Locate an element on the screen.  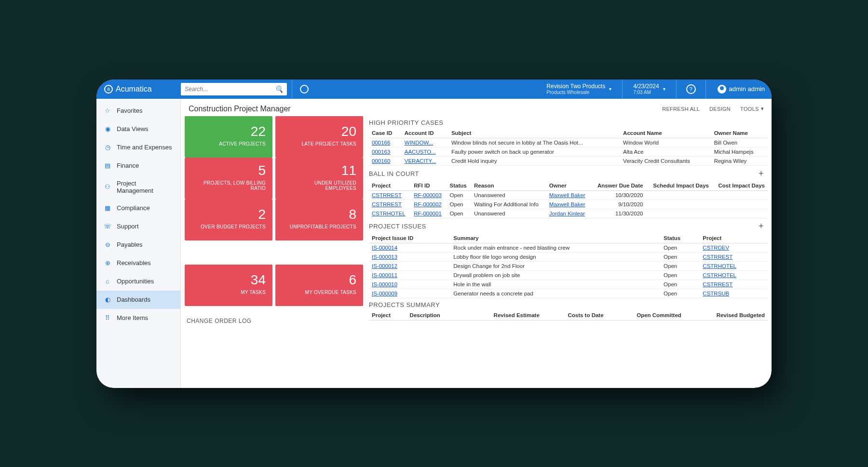
col-revised-budgeted: Revised Budgeted is located at coordinates (726, 315).